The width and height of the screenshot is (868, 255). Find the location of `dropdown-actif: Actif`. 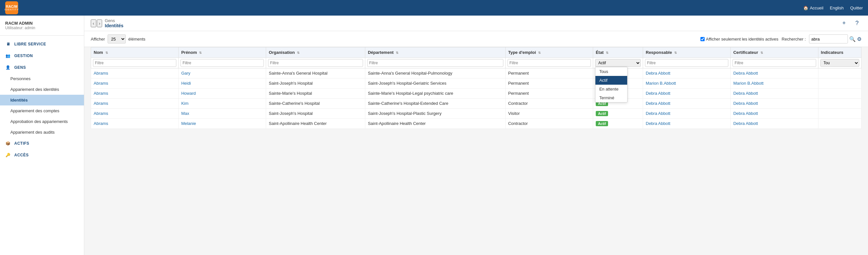

dropdown-actif: Actif is located at coordinates (611, 80).